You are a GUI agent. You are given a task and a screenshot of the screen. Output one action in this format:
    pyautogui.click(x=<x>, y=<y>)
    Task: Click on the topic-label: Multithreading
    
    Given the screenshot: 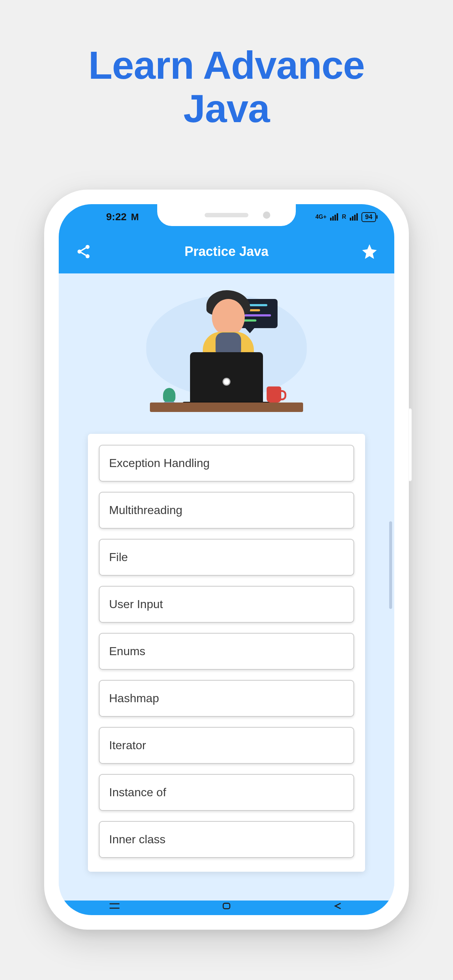 What is the action you would take?
    pyautogui.click(x=145, y=510)
    